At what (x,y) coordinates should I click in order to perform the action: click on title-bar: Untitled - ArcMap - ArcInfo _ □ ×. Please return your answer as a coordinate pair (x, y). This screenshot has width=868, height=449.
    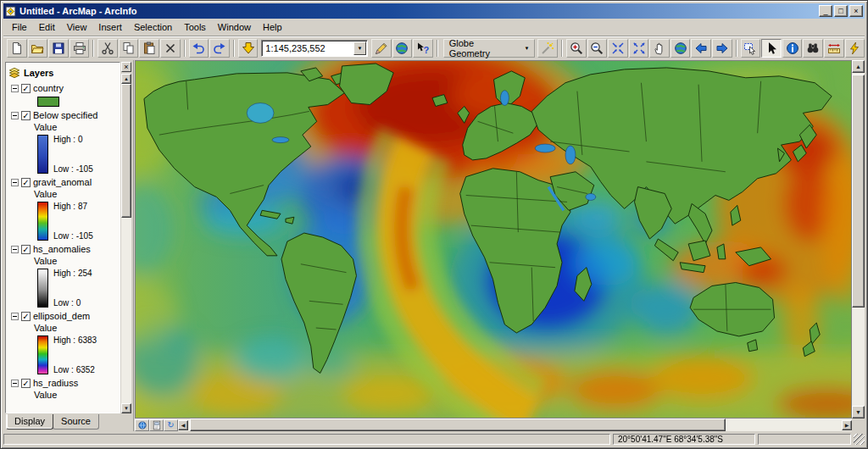
    Looking at the image, I should click on (434, 11).